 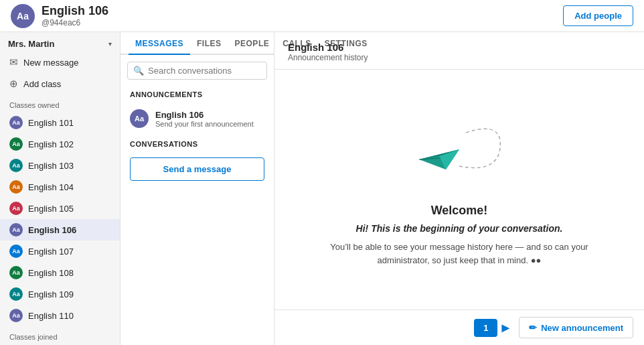 What do you see at coordinates (139, 71) in the screenshot?
I see `search-icon: 🔍` at bounding box center [139, 71].